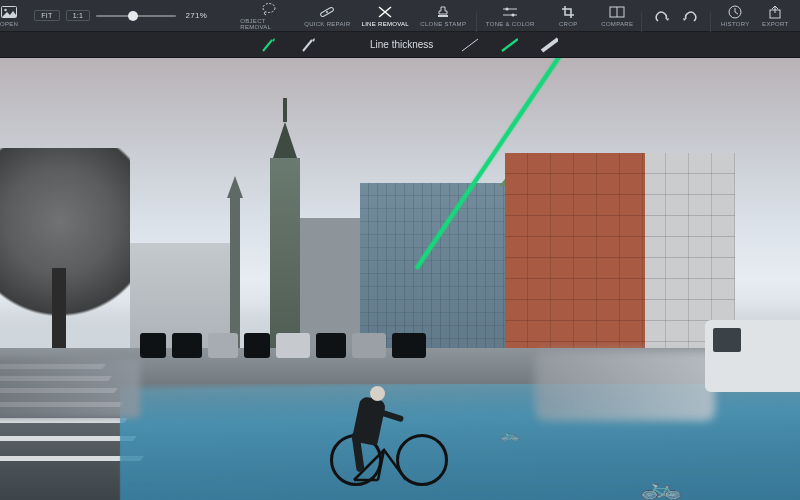 The image size is (800, 500). What do you see at coordinates (752, 356) in the screenshot?
I see `photo-van` at bounding box center [752, 356].